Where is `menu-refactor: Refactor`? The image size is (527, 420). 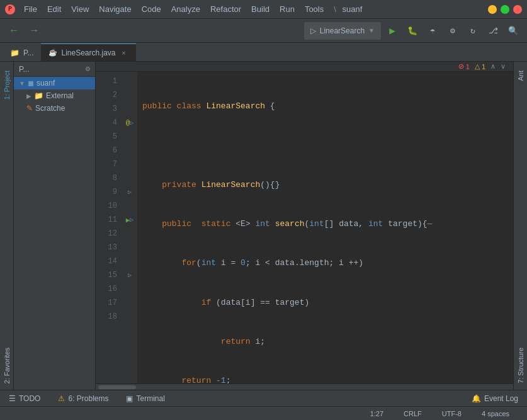 menu-refactor: Refactor is located at coordinates (225, 9).